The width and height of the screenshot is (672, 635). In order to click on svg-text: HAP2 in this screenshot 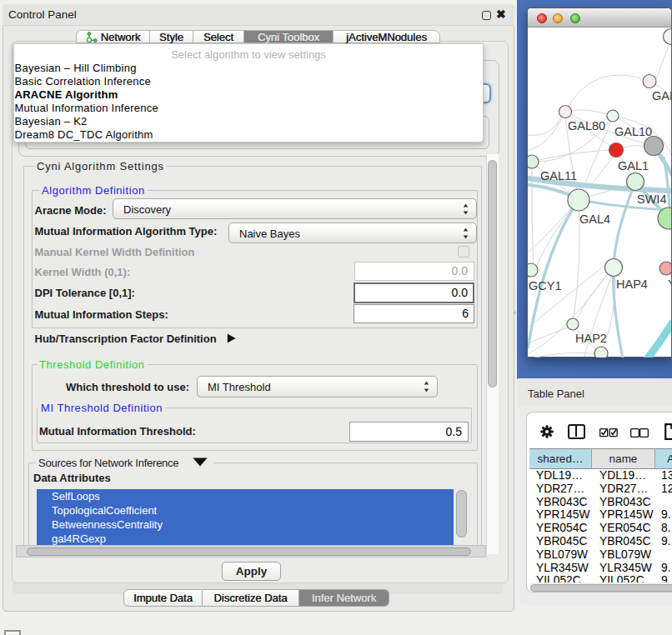, I will do `click(591, 338)`.